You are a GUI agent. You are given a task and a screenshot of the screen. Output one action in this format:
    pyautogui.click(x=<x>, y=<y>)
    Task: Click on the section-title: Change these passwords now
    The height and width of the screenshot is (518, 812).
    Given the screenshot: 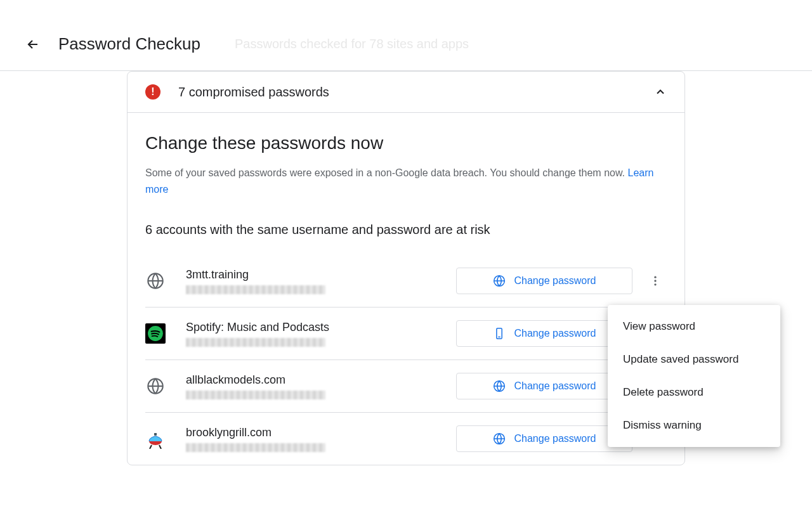 What is the action you would take?
    pyautogui.click(x=406, y=143)
    